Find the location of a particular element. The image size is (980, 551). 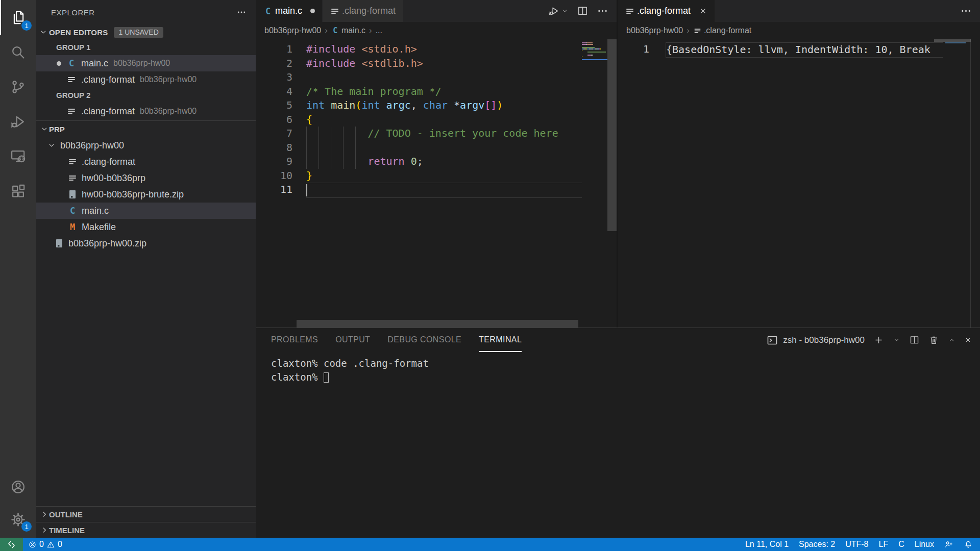

launch-profile-button is located at coordinates (896, 340).